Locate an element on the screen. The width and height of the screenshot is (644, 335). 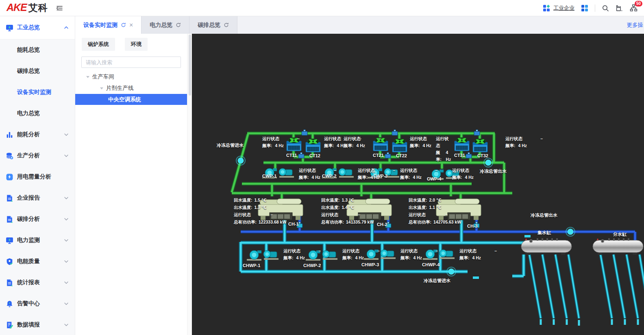
bar-chart-icon is located at coordinates (10, 135).